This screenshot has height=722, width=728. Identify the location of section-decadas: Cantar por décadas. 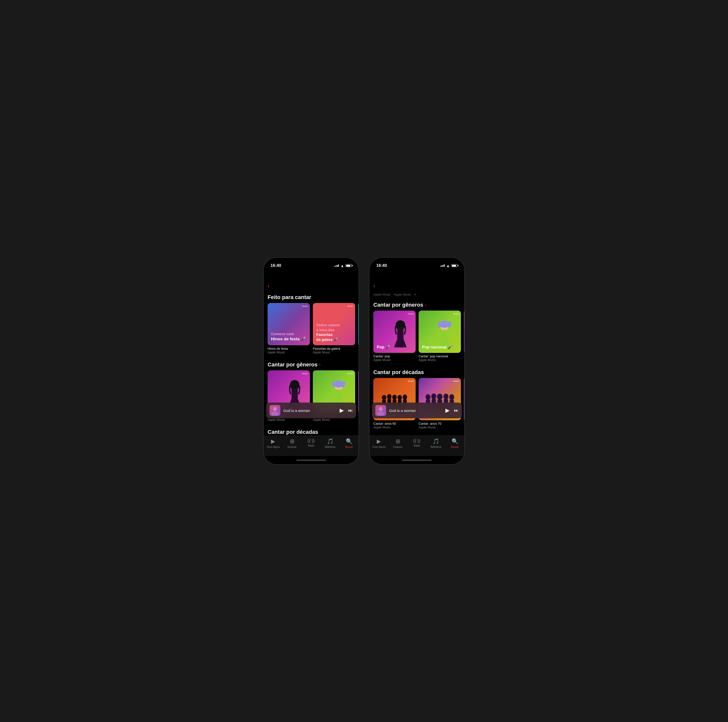
(311, 430).